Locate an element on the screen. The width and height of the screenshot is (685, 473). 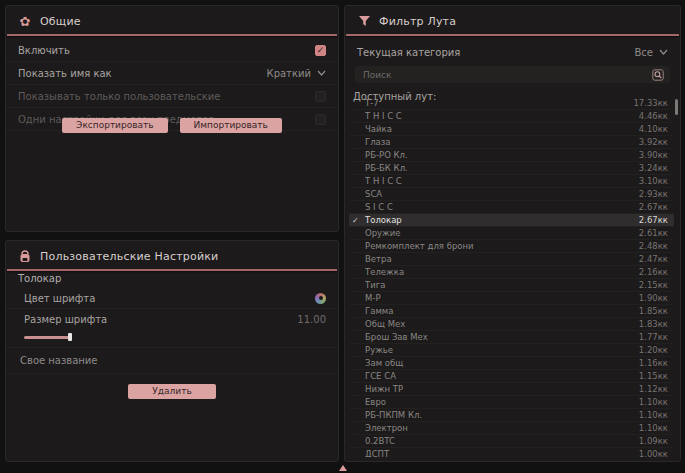
user-settings-header: Пользовательские Настройки is located at coordinates (172, 255).